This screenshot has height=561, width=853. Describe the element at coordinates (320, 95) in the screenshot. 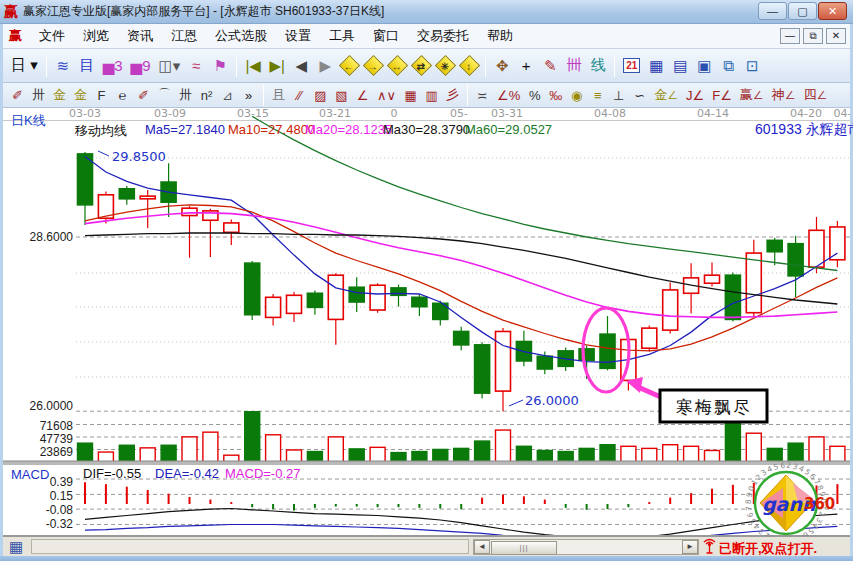

I see `toolbar-shaded-fan-icon: ▨` at that location.